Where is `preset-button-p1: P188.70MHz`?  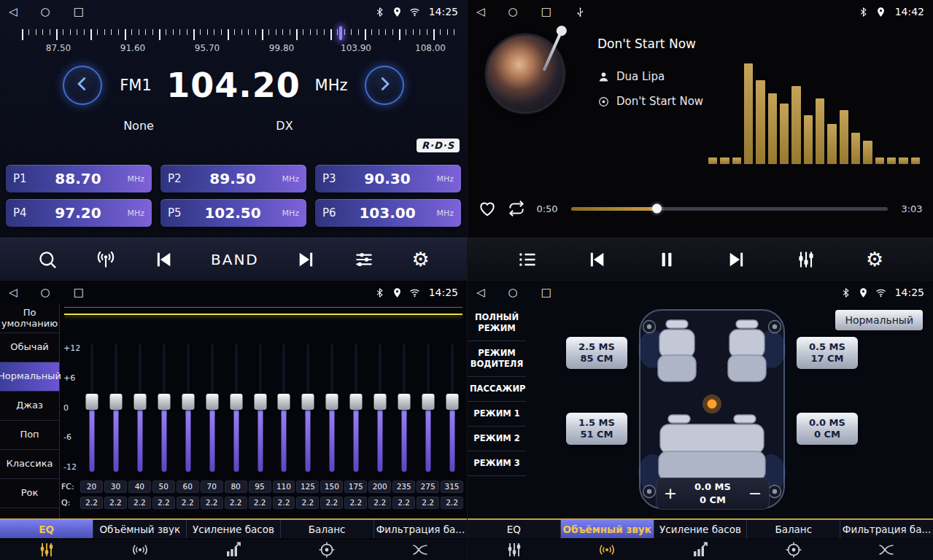
preset-button-p1: P188.70MHz is located at coordinates (79, 179).